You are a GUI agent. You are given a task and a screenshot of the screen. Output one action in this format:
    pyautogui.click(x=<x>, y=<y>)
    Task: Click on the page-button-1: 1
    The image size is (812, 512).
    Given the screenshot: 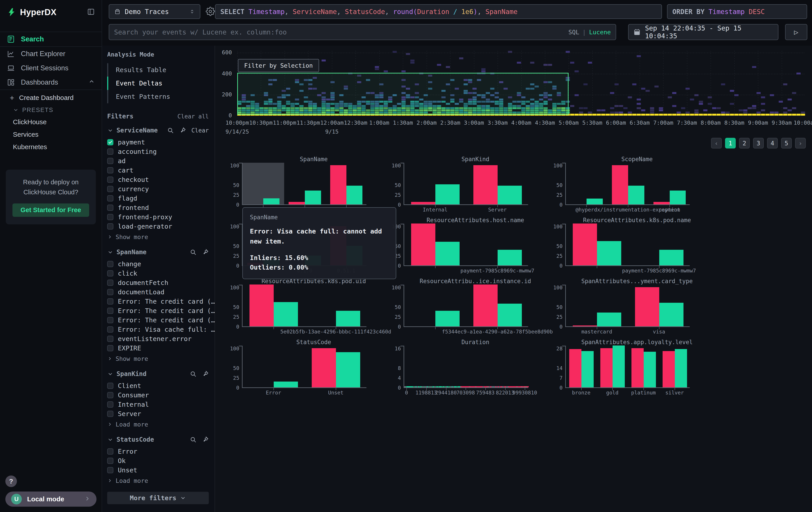 What is the action you would take?
    pyautogui.click(x=730, y=143)
    